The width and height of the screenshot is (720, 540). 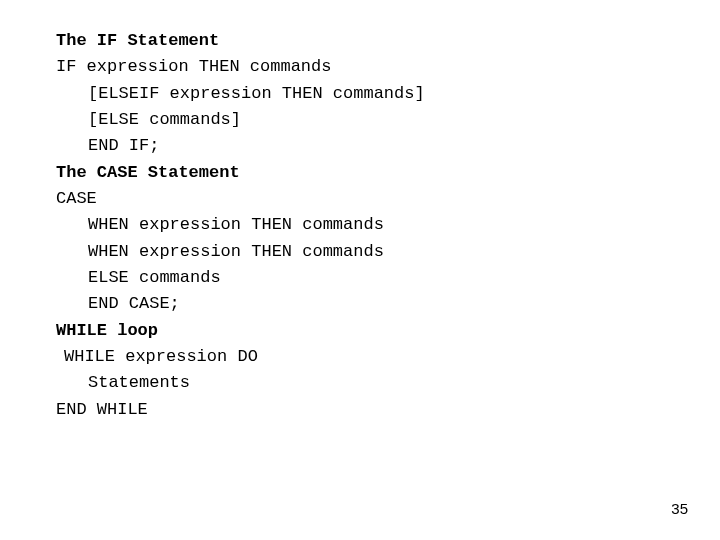 What do you see at coordinates (388, 225) in the screenshot?
I see `case-when-line-1: WHEN expression THEN commands` at bounding box center [388, 225].